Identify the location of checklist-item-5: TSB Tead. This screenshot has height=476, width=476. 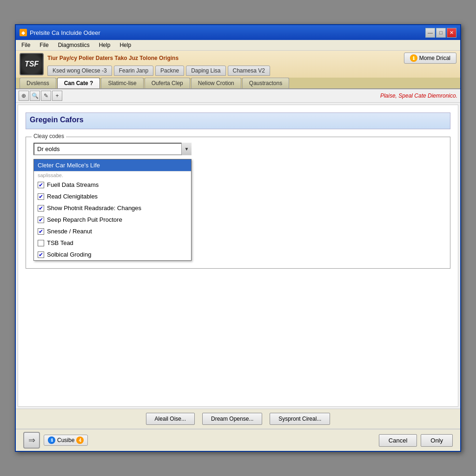
(112, 243).